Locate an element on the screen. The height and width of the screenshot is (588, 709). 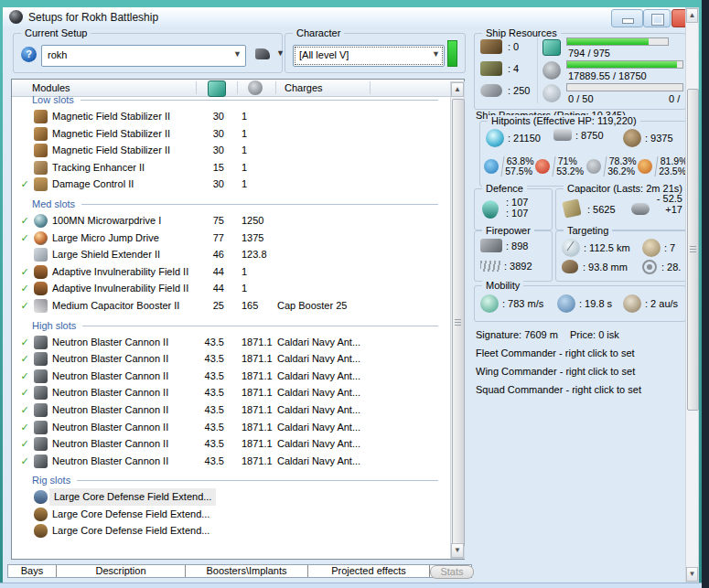
module-row: ✓Large Micro Jump Drive771375 is located at coordinates (231, 238).